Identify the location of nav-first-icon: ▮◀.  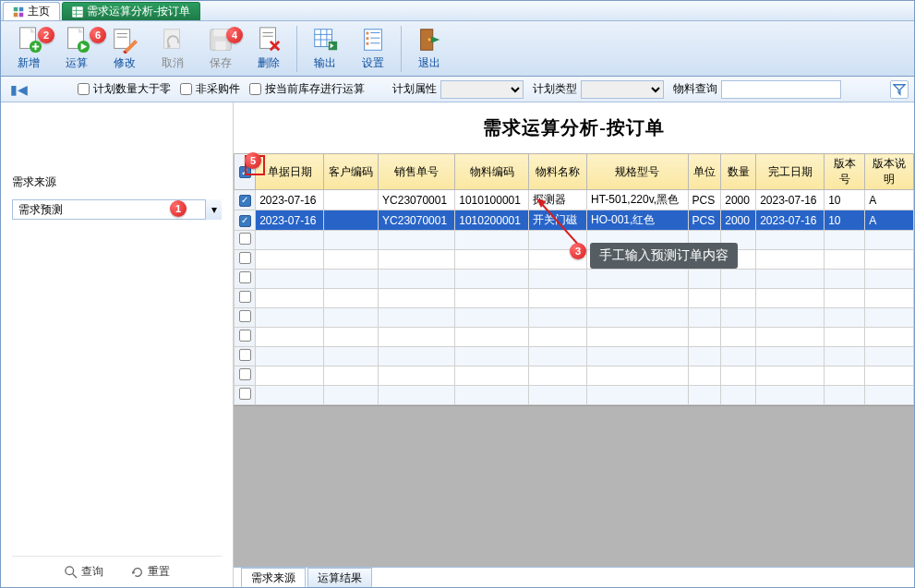
(18, 90).